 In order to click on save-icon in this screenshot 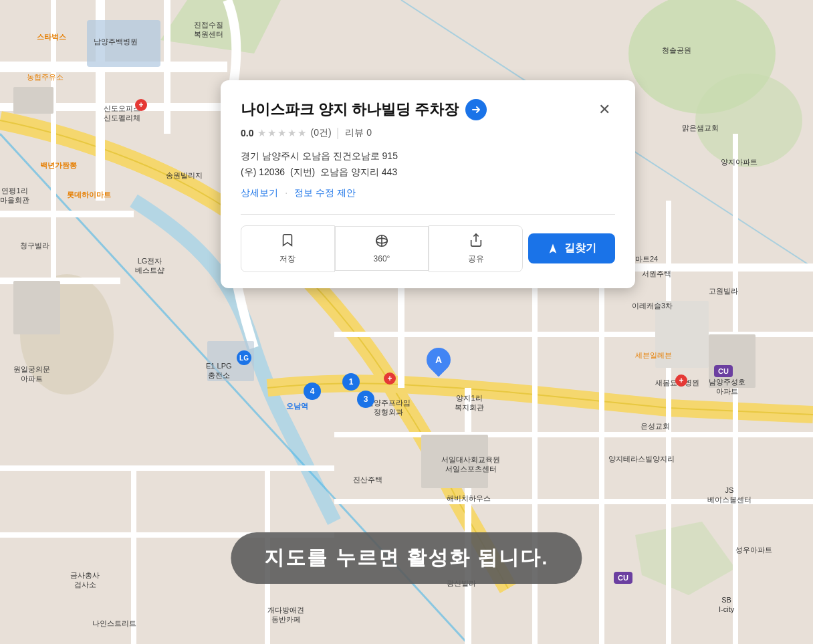, I will do `click(287, 242)`.